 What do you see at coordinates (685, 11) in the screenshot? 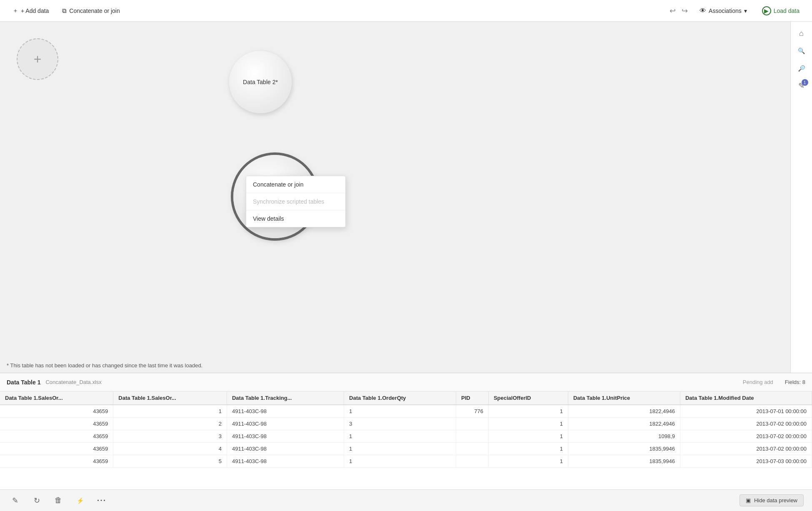
I see `redo-button: ↪` at bounding box center [685, 11].